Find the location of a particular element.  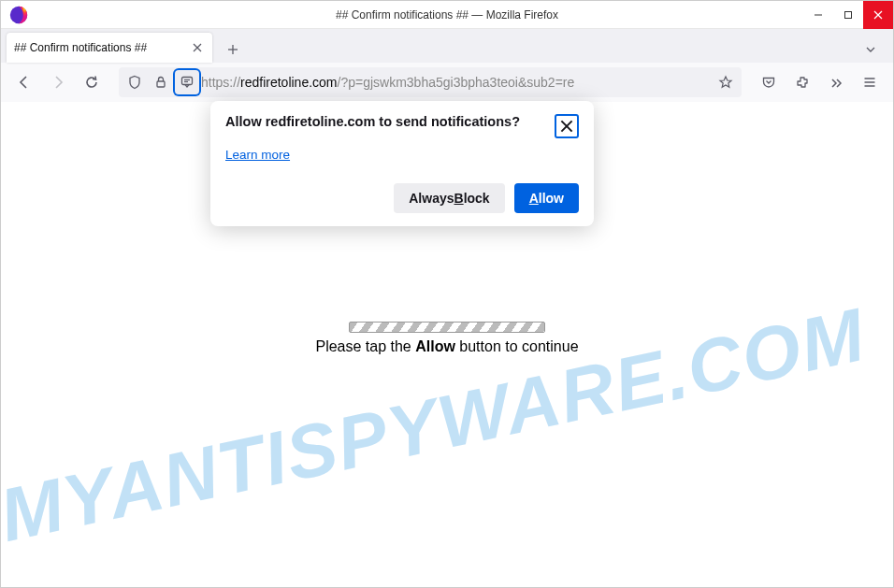

navigation-toolbar: https://redfiretoline.com/?p=gjswkm3bha5… is located at coordinates (447, 82).